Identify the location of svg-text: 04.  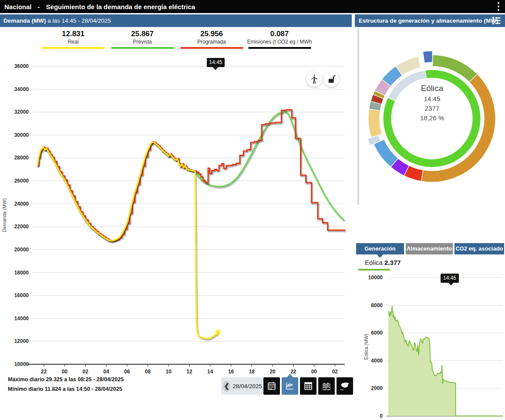
(106, 372).